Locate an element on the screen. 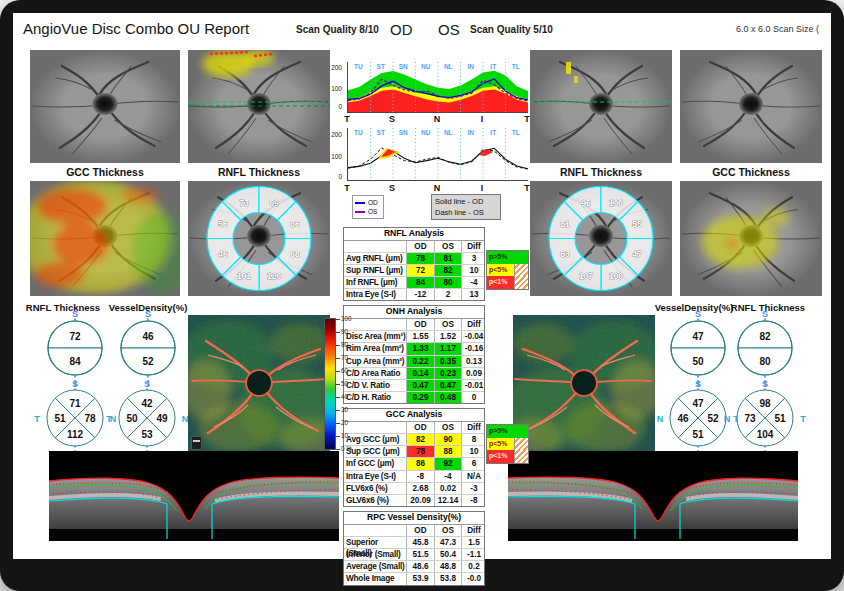  cell-os: 92 is located at coordinates (448, 464).